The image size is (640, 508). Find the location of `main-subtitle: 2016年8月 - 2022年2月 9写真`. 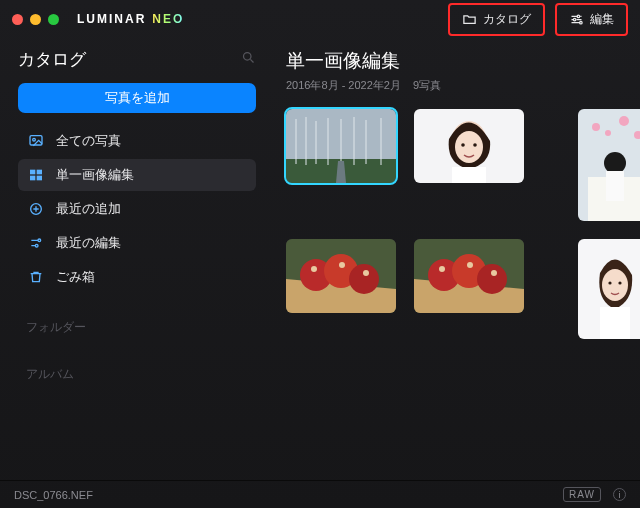

main-subtitle: 2016年8月 - 2022年2月 9写真 is located at coordinates (452, 86).